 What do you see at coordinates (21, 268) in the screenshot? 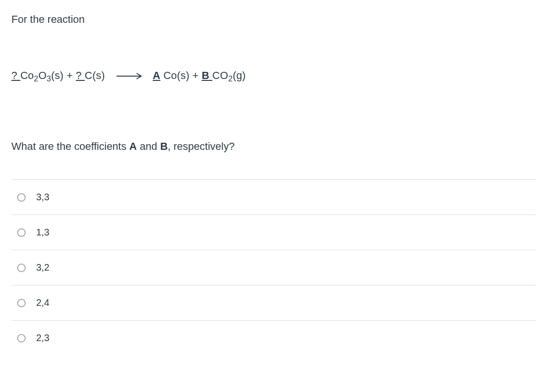
I see `option-3-radio` at bounding box center [21, 268].